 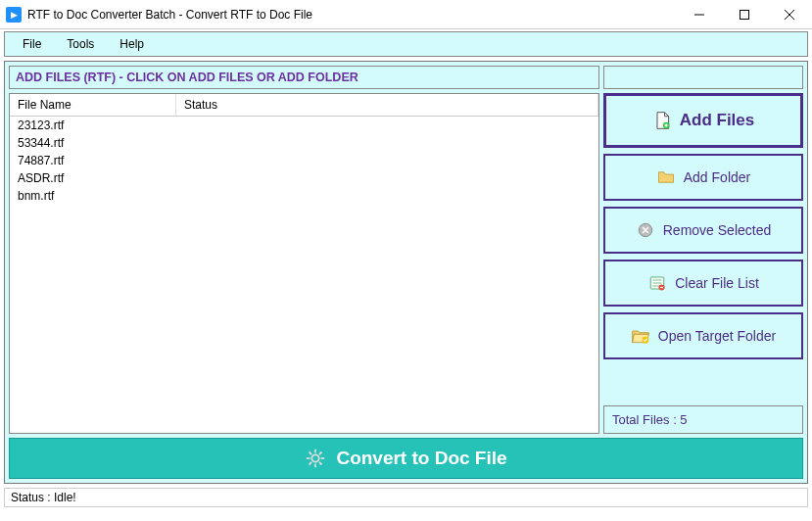 I want to click on clear-list-button: Clear File List, so click(x=703, y=283).